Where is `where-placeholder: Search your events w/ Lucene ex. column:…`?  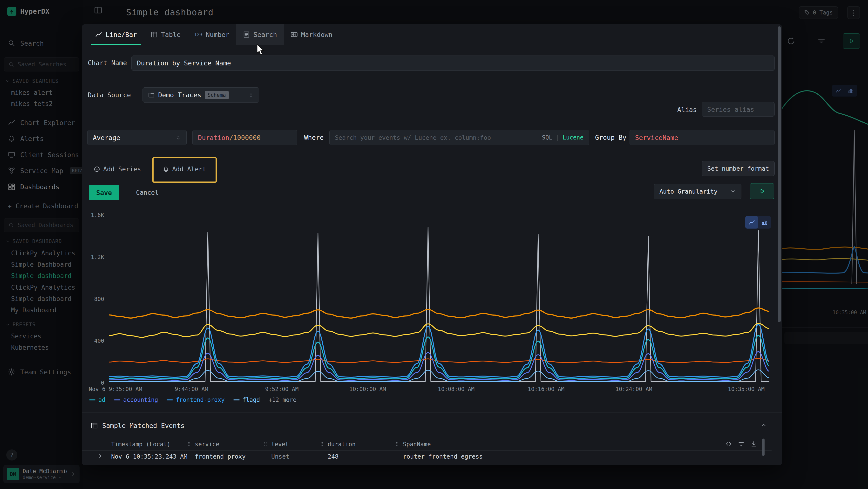 where-placeholder: Search your events w/ Lucene ex. column:… is located at coordinates (413, 138).